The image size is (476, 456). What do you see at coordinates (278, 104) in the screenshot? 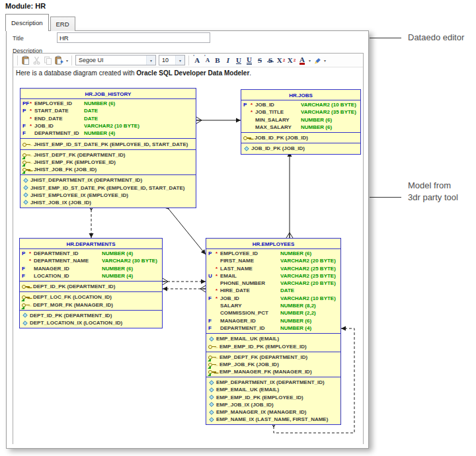
I see `column-name: JOB_ID` at bounding box center [278, 104].